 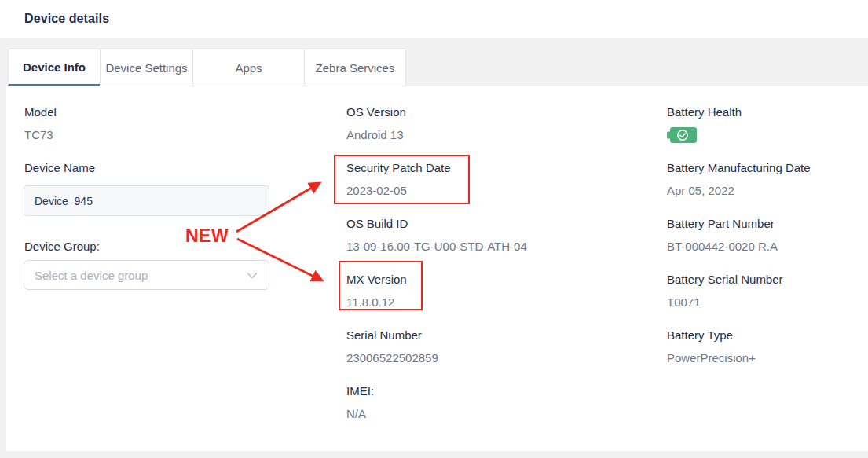 What do you see at coordinates (480, 347) in the screenshot?
I see `serial-number-field: Serial Number 23006522502859` at bounding box center [480, 347].